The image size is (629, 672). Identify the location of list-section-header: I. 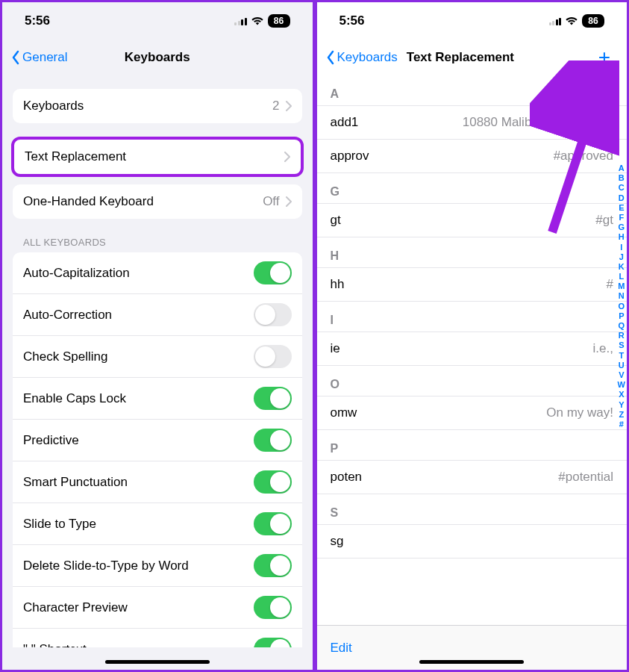
(472, 317).